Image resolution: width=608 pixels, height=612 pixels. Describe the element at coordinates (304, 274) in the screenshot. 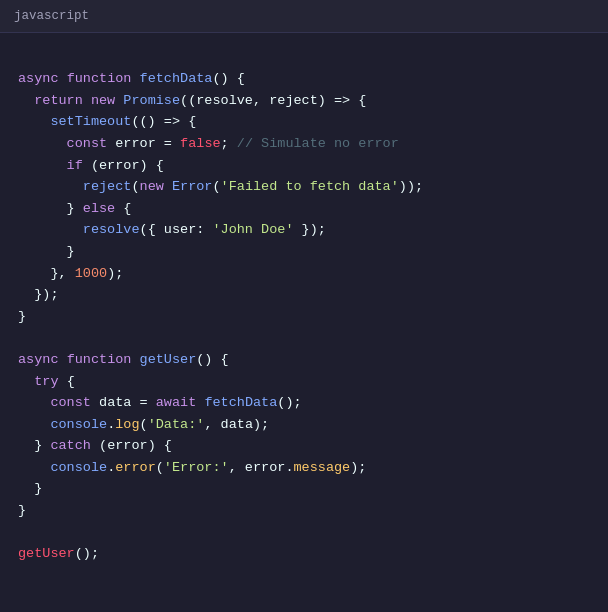

I see `code-line: }, 1000);` at that location.